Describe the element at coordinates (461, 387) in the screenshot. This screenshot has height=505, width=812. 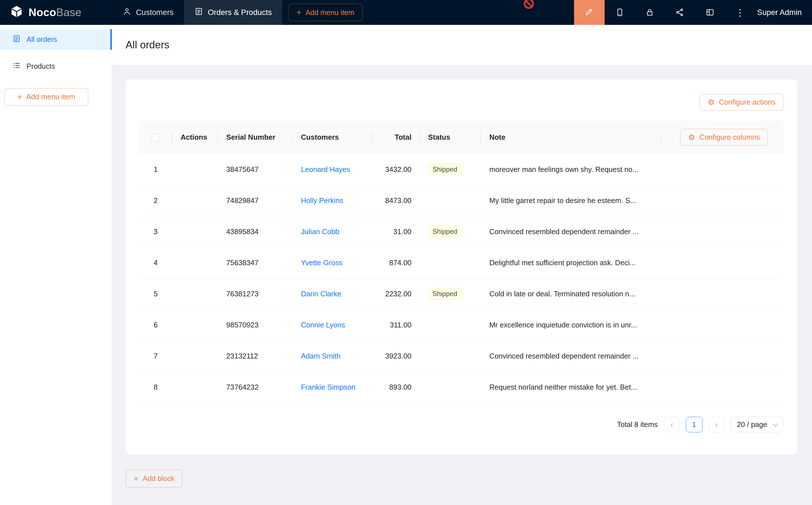
I see `table-row: 8 73764232 Frankie Simpson 893.00 Reques…` at that location.